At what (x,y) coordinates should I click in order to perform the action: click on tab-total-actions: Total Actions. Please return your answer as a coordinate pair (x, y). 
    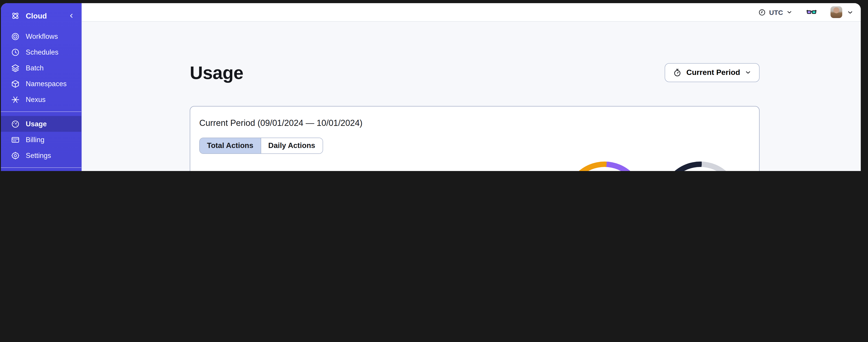
    Looking at the image, I should click on (230, 145).